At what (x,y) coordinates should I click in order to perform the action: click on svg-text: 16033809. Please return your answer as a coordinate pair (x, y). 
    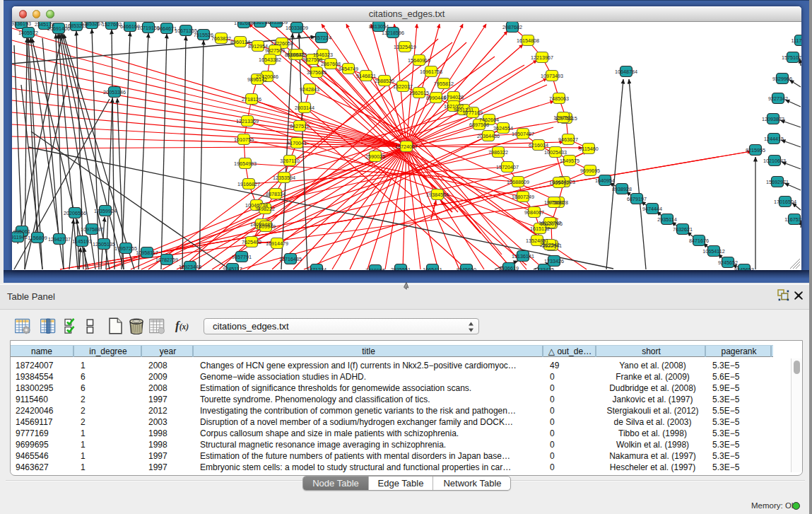
    Looking at the image, I should click on (297, 28).